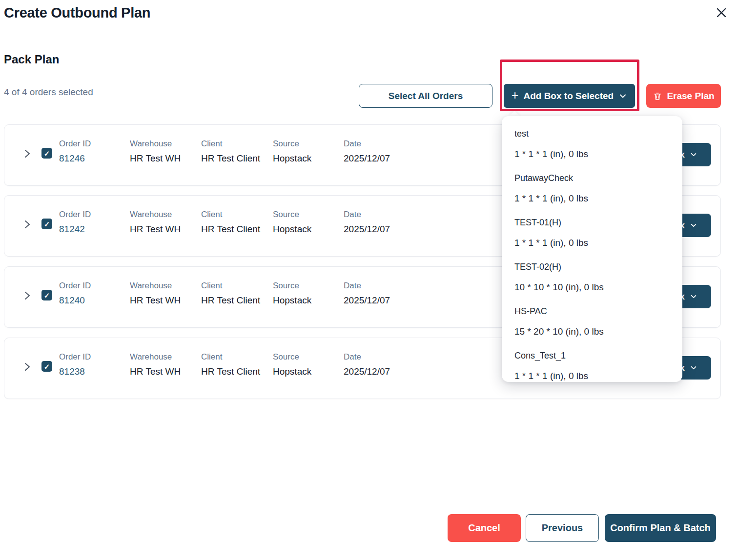  I want to click on box-type-dropdown: test 1 * 1 * 1 (in), 0 lbs PutawayCheck …, so click(592, 249).